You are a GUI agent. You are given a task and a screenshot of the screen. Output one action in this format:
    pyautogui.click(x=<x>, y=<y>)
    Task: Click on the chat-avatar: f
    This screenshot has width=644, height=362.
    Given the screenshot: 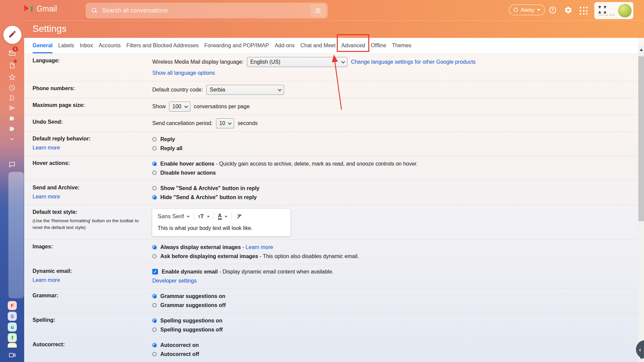 What is the action you would take?
    pyautogui.click(x=12, y=338)
    